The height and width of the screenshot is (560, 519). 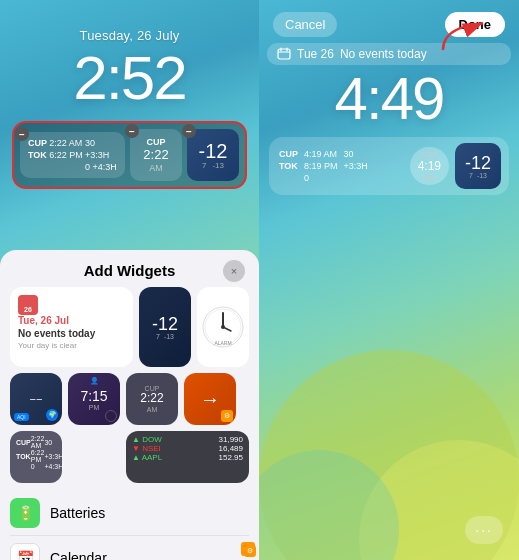 I want to click on neg12-big-sub: 7 -13, so click(x=165, y=336).